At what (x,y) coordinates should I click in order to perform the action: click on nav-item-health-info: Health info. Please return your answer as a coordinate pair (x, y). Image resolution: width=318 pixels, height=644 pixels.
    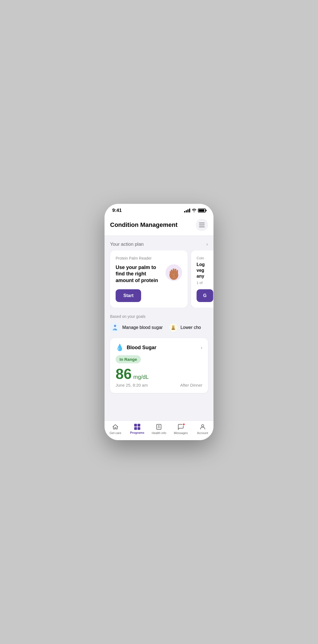
    Looking at the image, I should click on (159, 429).